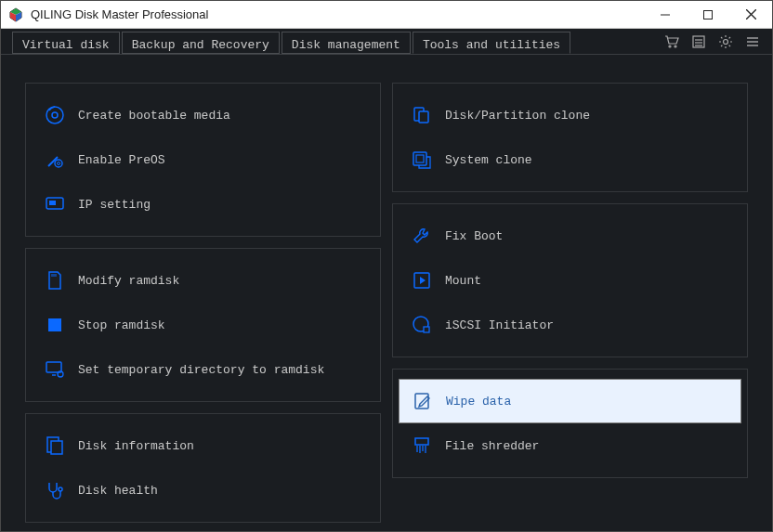 This screenshot has width=773, height=532. I want to click on shredder-icon, so click(422, 446).